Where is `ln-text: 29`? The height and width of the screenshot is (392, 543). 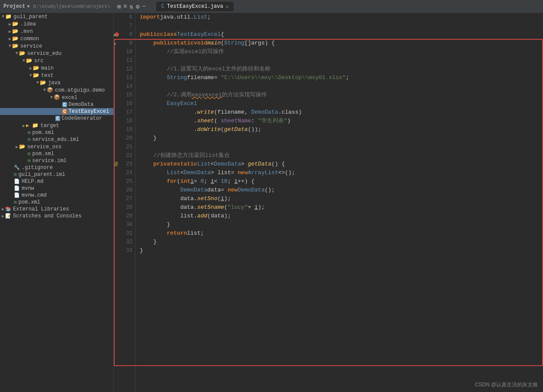 ln-text: 29 is located at coordinates (129, 216).